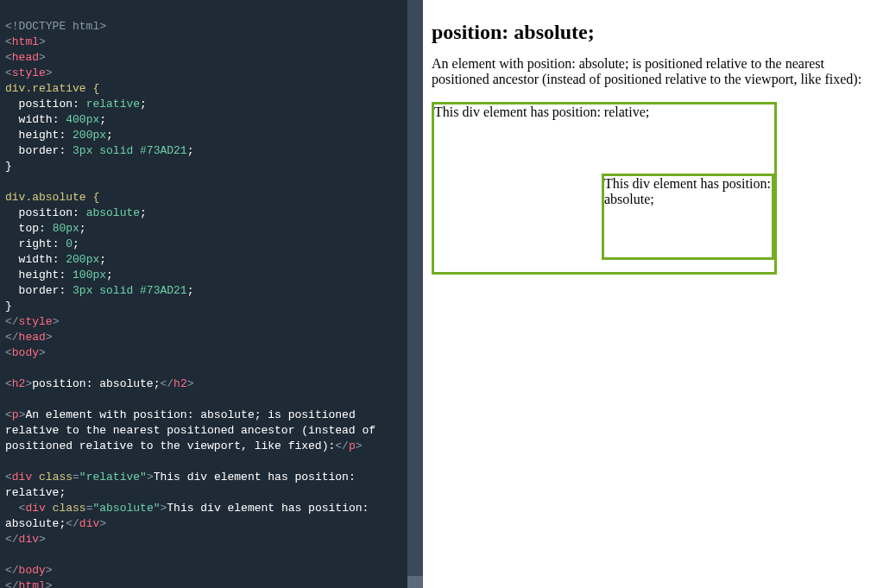  Describe the element at coordinates (688, 217) in the screenshot. I see `absolute-box: This div element has position: absolute;` at that location.